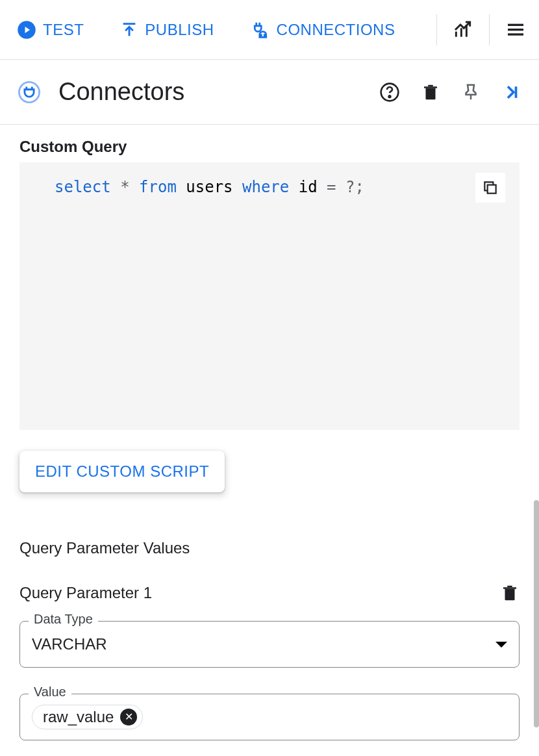 Image resolution: width=539 pixels, height=756 pixels. I want to click on connections-button: CONNECTIONS, so click(323, 30).